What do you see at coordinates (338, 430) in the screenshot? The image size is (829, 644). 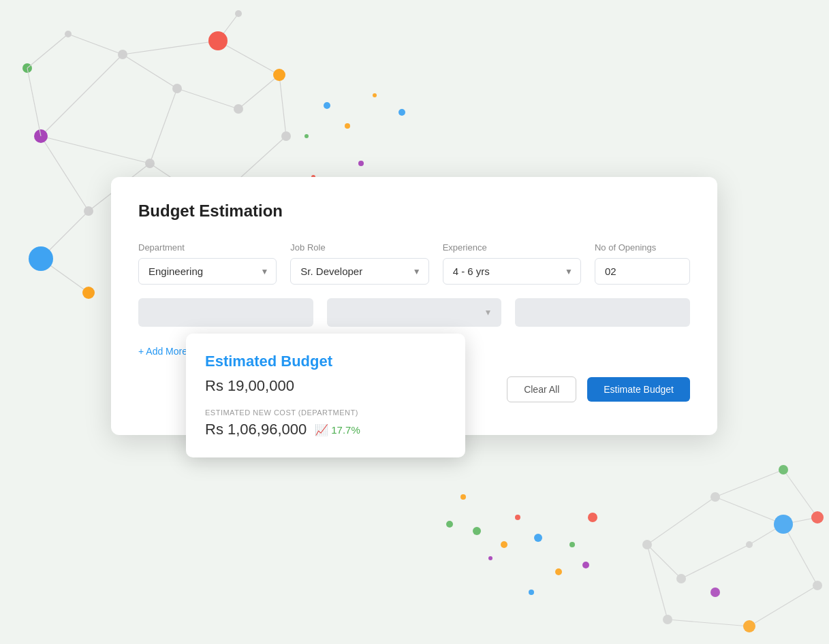 I see `popup-change-percent: 📈 17.7%` at bounding box center [338, 430].